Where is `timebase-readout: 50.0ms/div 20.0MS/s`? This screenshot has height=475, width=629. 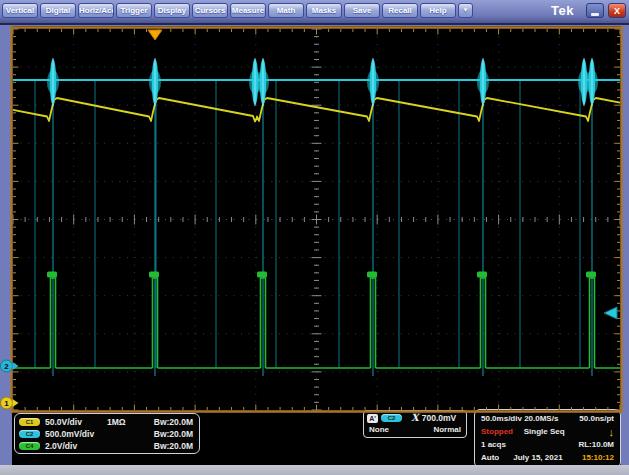
timebase-readout: 50.0ms/div 20.0MS/s is located at coordinates (520, 418).